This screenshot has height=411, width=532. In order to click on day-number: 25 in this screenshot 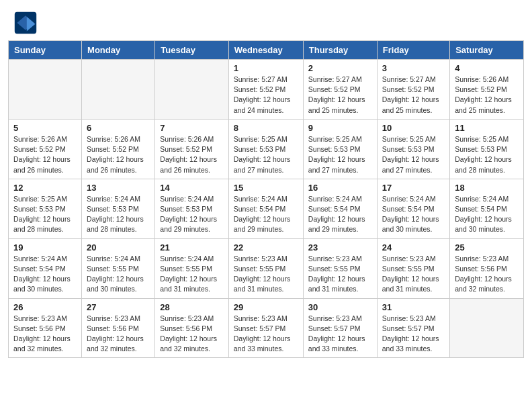, I will do `click(486, 247)`.